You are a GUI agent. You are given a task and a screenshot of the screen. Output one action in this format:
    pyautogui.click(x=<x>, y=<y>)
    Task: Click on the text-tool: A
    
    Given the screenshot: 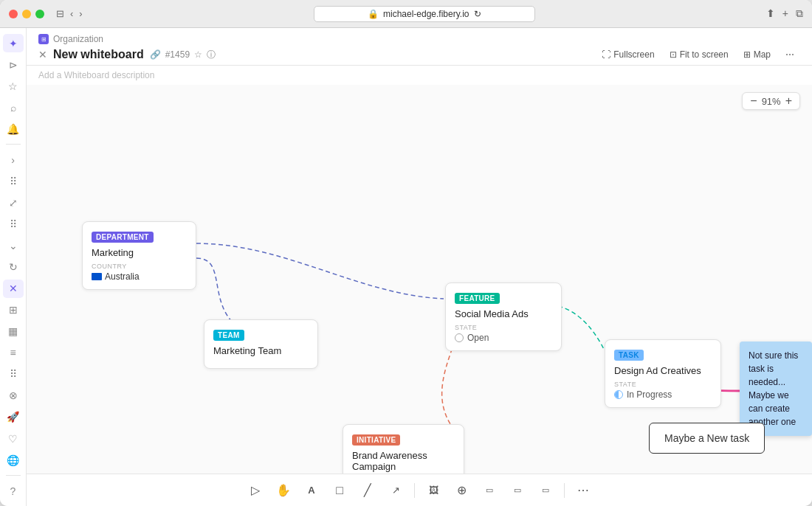 What is the action you would take?
    pyautogui.click(x=312, y=491)
    